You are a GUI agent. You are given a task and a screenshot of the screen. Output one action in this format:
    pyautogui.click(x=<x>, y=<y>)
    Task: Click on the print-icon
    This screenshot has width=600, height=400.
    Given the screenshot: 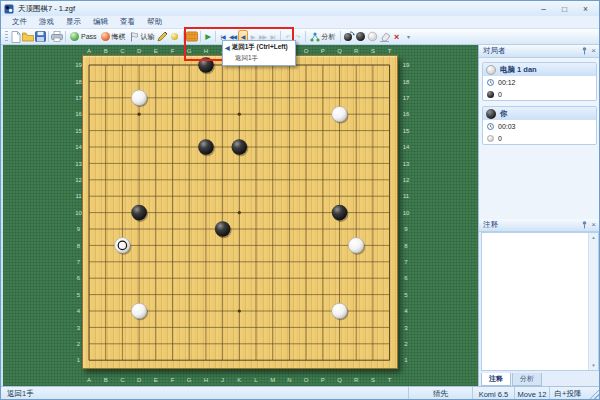 What is the action you would take?
    pyautogui.click(x=57, y=36)
    